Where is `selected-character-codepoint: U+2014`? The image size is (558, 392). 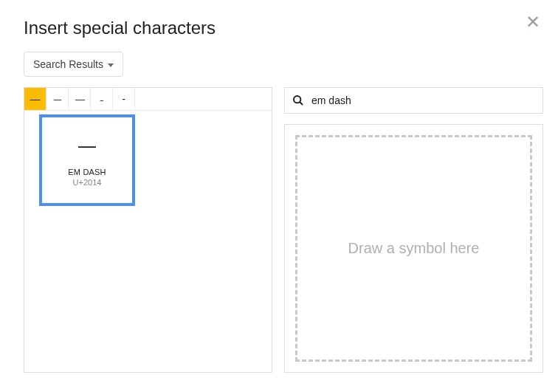
selected-character-codepoint: U+2014 is located at coordinates (87, 182).